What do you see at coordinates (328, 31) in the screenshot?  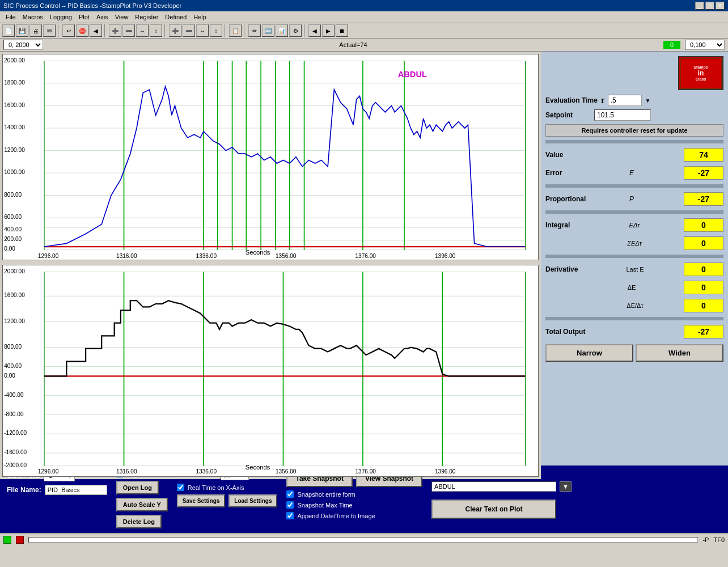 I see `toolbar-btn-22: ▶` at bounding box center [328, 31].